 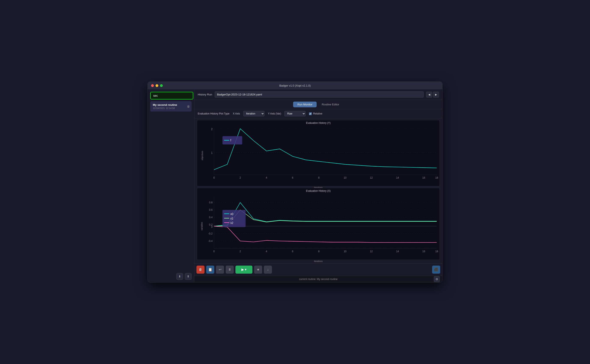 What do you see at coordinates (171, 96) in the screenshot?
I see `search-row: +` at bounding box center [171, 96].